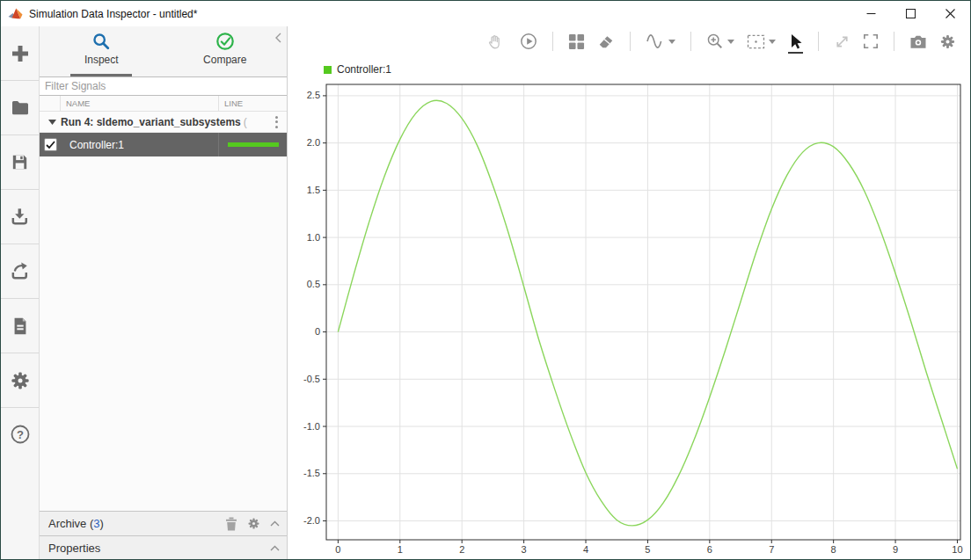 Image resolution: width=971 pixels, height=560 pixels. What do you see at coordinates (139, 145) in the screenshot?
I see `signal-name: Controller:1` at bounding box center [139, 145].